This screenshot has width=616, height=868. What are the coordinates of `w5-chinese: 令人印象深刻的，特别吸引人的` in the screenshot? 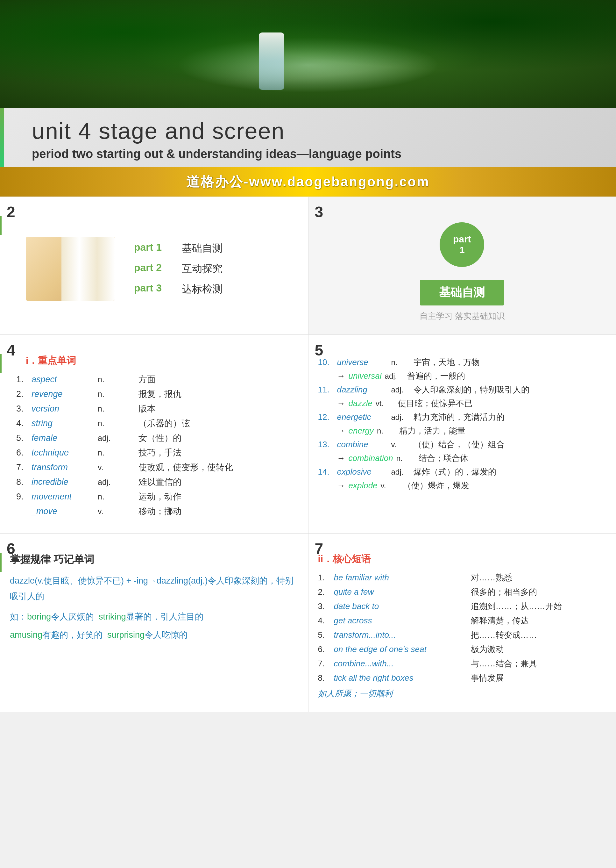 It's located at (471, 390).